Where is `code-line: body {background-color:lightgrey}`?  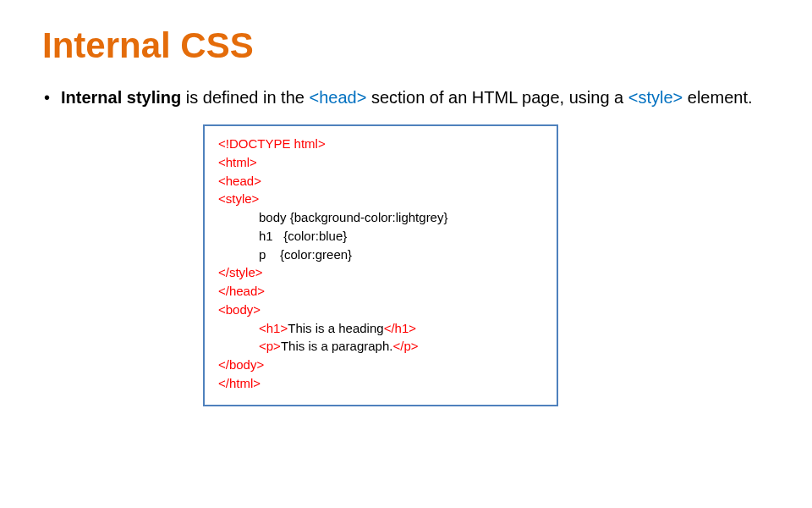 code-line: body {background-color:lightgrey} is located at coordinates (381, 218).